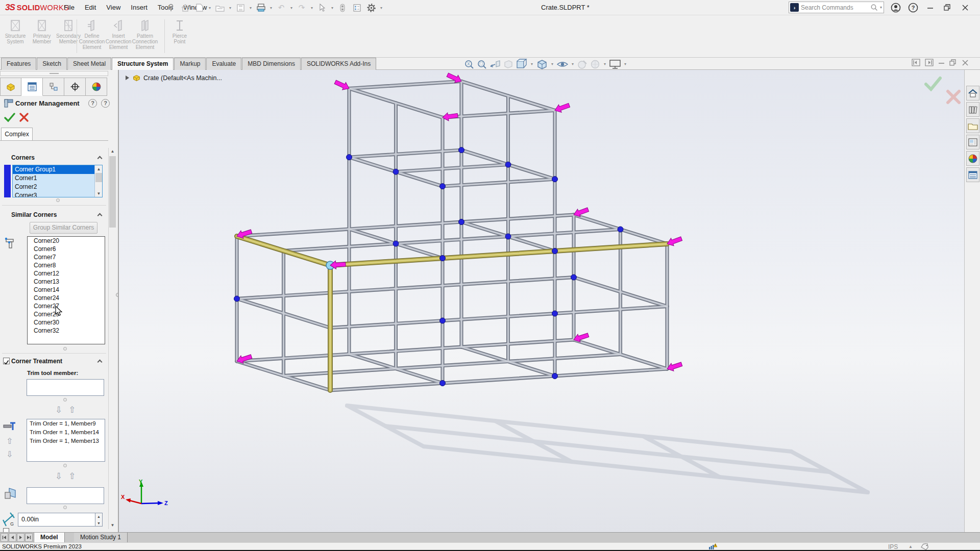 Image resolution: width=980 pixels, height=551 pixels. Describe the element at coordinates (128, 78) in the screenshot. I see `tree-expand-icon` at that location.